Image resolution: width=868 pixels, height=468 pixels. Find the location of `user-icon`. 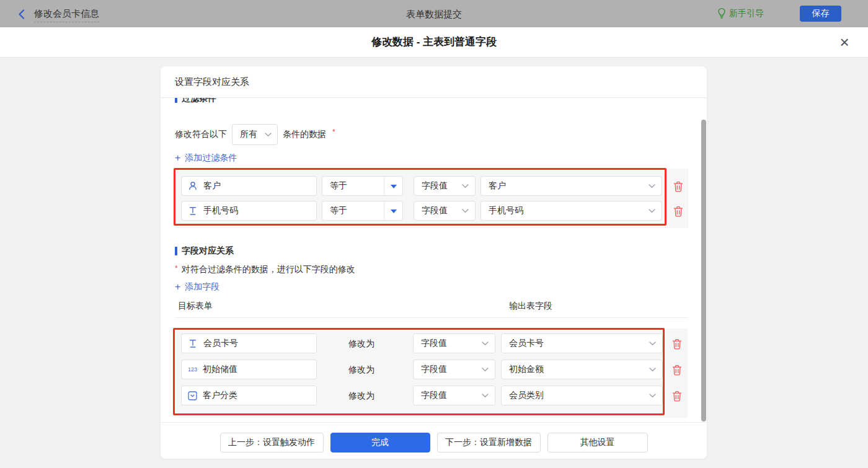

user-icon is located at coordinates (193, 186).